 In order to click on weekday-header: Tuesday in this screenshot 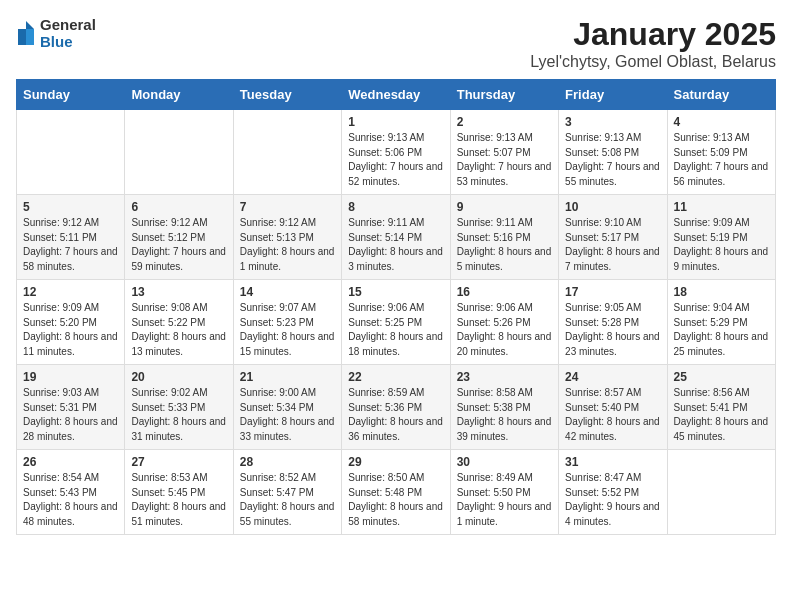, I will do `click(287, 95)`.